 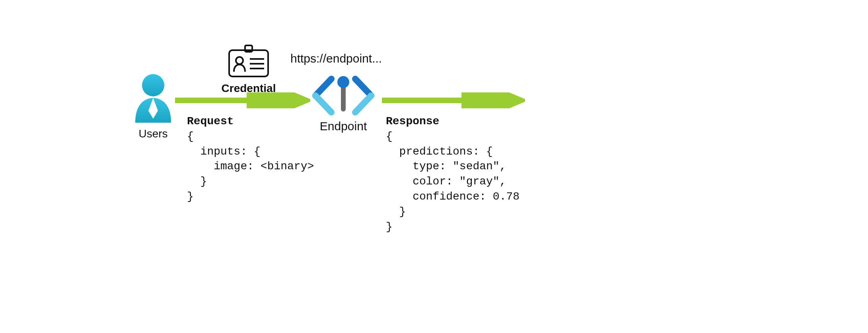 What do you see at coordinates (336, 59) in the screenshot?
I see `endpoint-url: https://endpoint...` at bounding box center [336, 59].